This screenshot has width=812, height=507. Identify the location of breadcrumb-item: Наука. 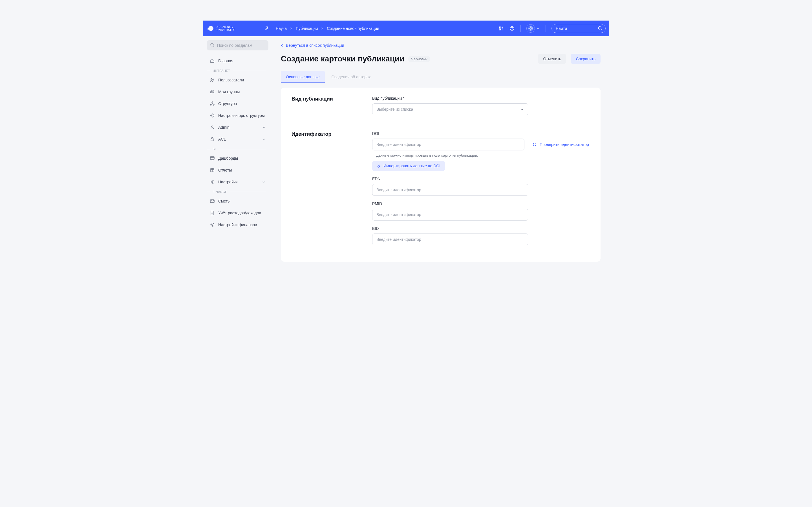
(281, 29).